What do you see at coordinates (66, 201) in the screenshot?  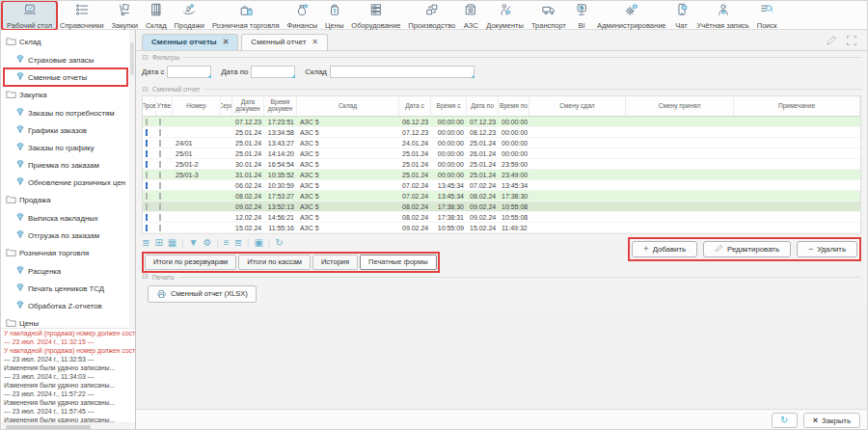 I see `tree-folder-sales: Продажа` at bounding box center [66, 201].